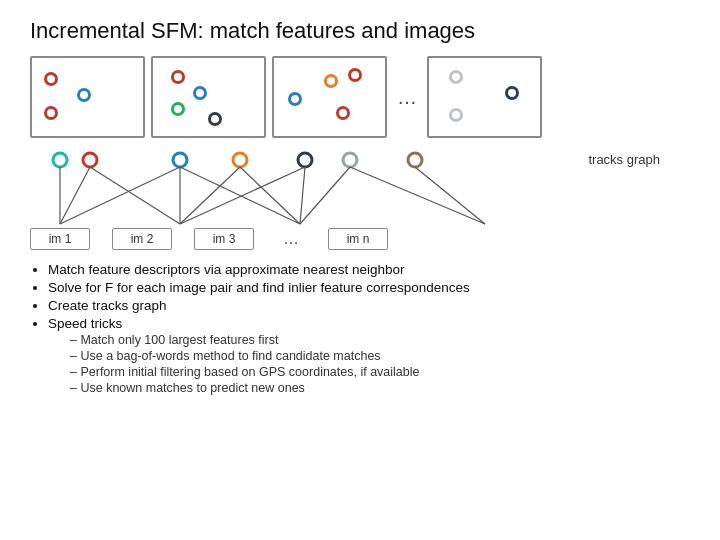 This screenshot has height=540, width=720. What do you see at coordinates (380, 340) in the screenshot?
I see `sub-bullet-1: Match only 100 largest features first` at bounding box center [380, 340].